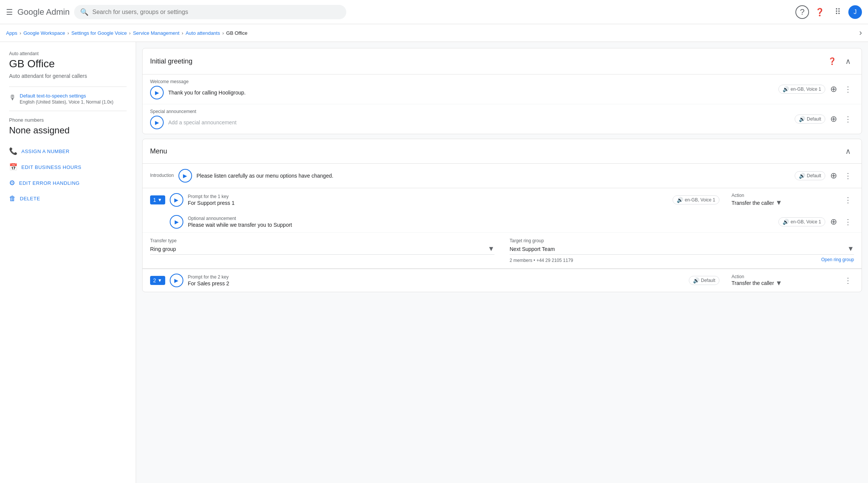 Image resolution: width=868 pixels, height=483 pixels. I want to click on tts-icon: 🎙, so click(12, 98).